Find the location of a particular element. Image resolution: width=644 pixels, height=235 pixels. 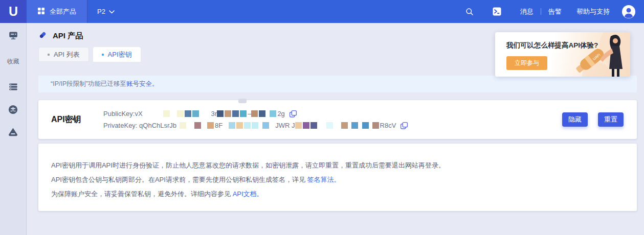

left-sidebar: 收藏 is located at coordinates (13, 129).